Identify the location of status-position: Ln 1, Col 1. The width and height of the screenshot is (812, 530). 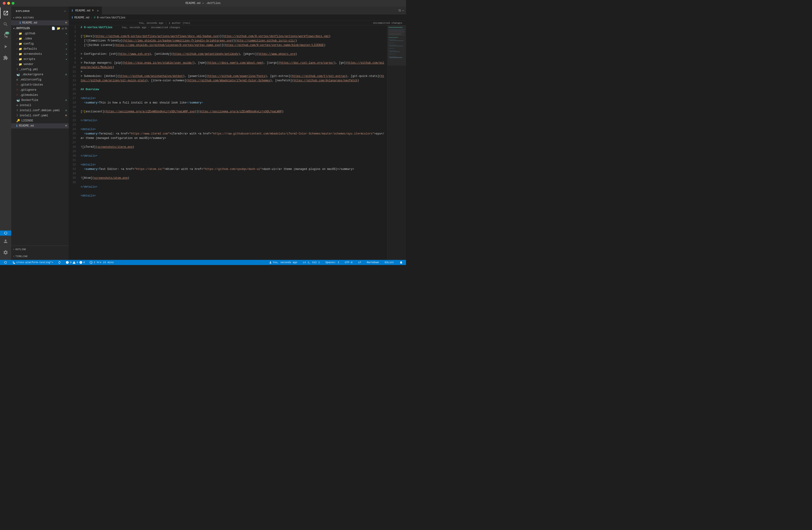
(311, 262).